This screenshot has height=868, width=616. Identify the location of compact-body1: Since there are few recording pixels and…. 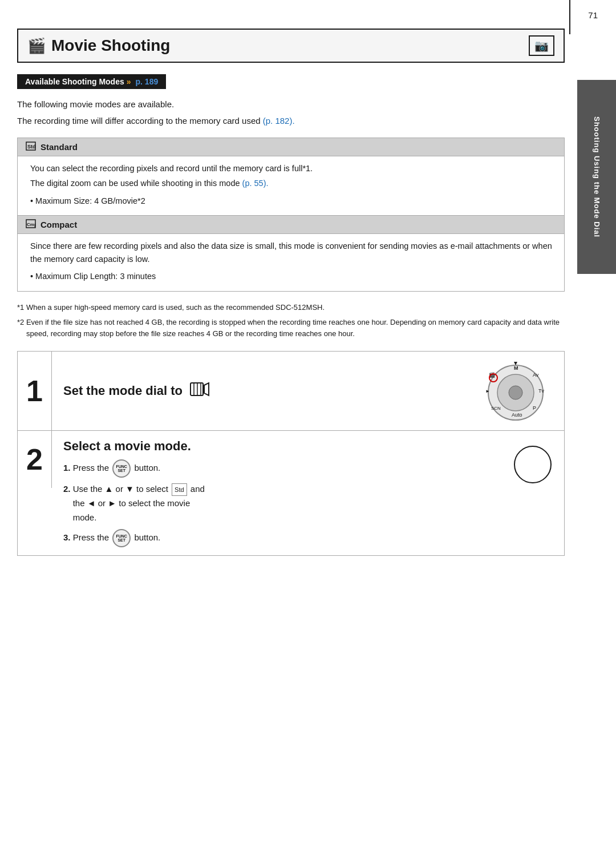
(293, 252).